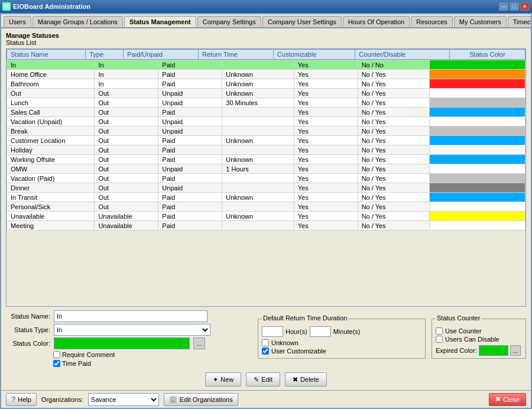 This screenshot has height=409, width=532. Describe the element at coordinates (132, 330) in the screenshot. I see `status-type-select: In Out Unavailable` at that location.